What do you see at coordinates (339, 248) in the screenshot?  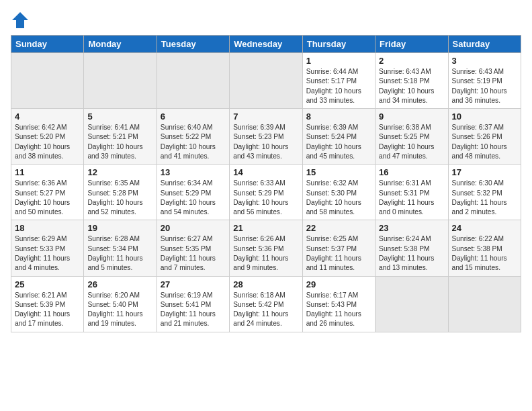 I see `calendar-cell: 22Sunrise: 6:25 AM Sunset: 5:37 PM Dayli…` at bounding box center [339, 248].